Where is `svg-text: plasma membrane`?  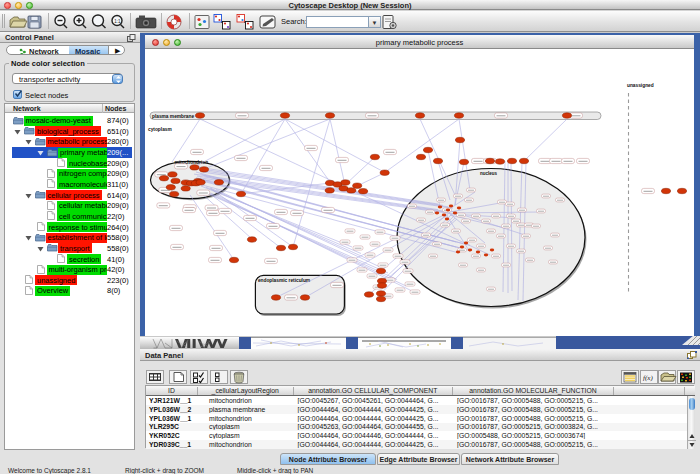
svg-text: plasma membrane is located at coordinates (173, 116).